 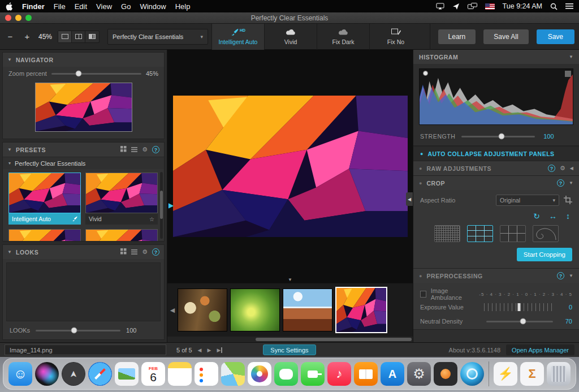 What do you see at coordinates (74, 374) in the screenshot?
I see `dock-launchpad: ➤` at bounding box center [74, 374].